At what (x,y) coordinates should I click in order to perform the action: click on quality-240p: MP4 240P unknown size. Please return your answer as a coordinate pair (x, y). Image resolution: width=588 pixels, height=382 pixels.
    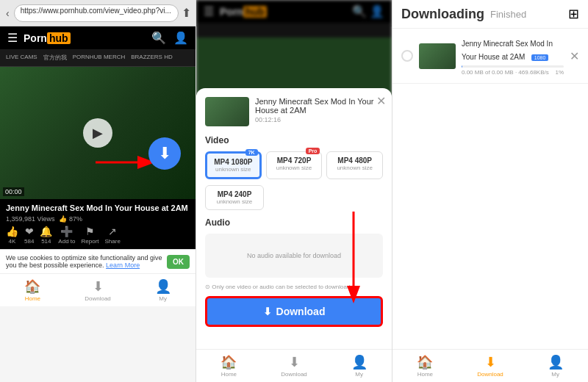
    Looking at the image, I should click on (234, 198).